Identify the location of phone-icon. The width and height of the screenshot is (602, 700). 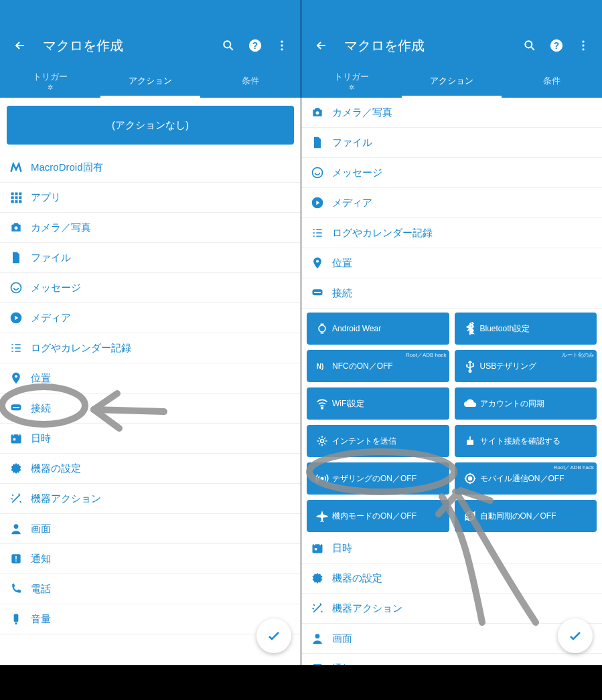
(20, 589).